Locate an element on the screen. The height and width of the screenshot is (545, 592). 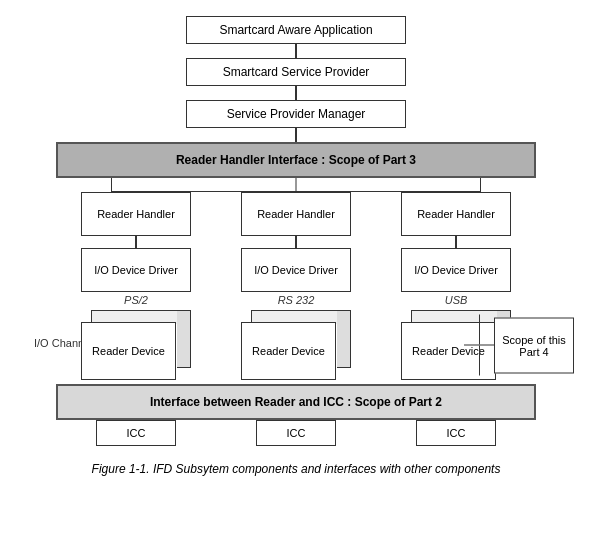
reader-handler-1-label: Reader Handler is located at coordinates (136, 214).